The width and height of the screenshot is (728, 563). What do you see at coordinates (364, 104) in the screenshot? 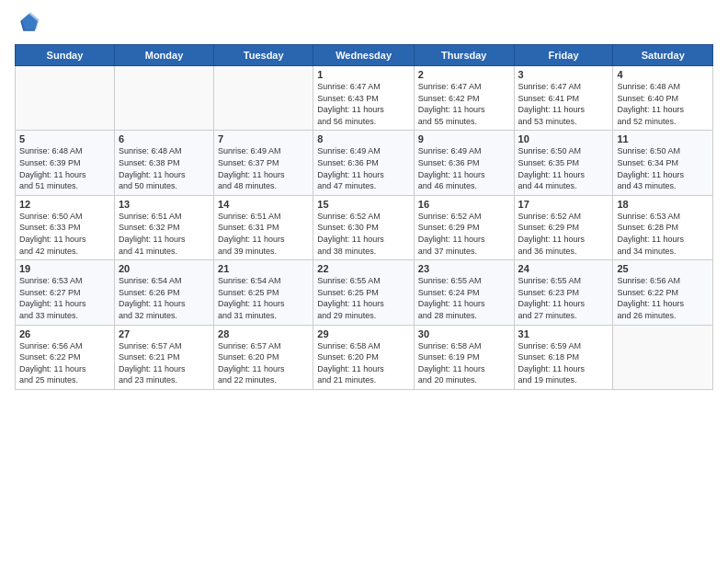
I see `day-info: Sunrise: 6:47 AM Sunset: 6:43 PM Dayligh…` at bounding box center [364, 104].